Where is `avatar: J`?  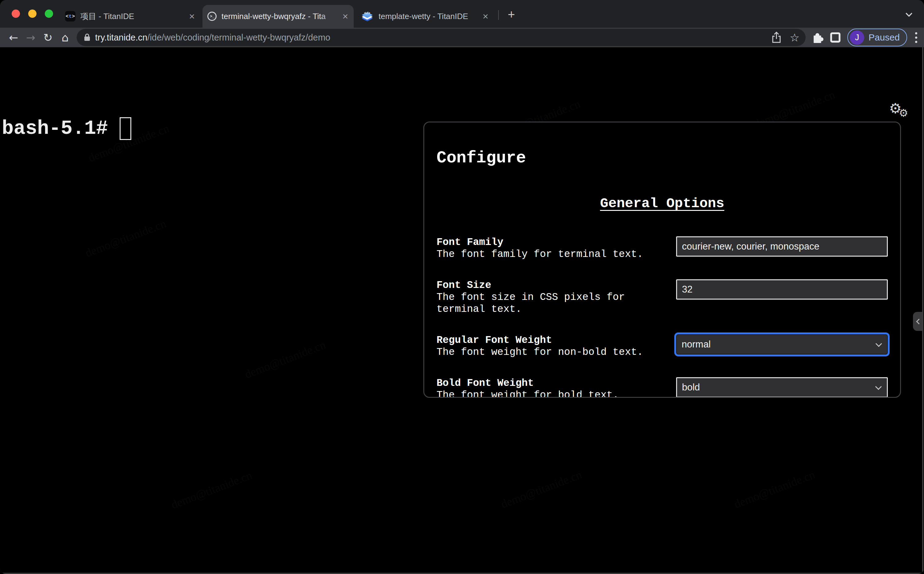 avatar: J is located at coordinates (857, 38).